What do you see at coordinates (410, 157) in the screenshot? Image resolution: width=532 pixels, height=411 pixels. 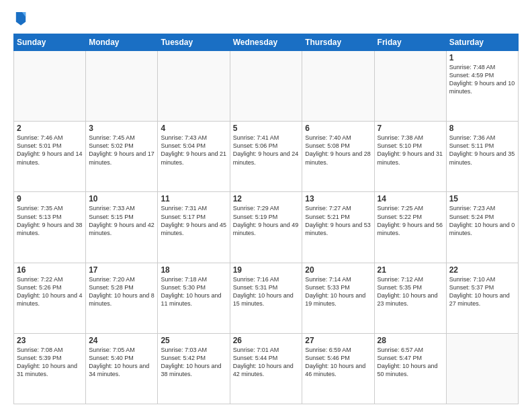 I see `calendar-cell: 7Sunrise: 7:38 AM Sunset: 5:10 PM Daylig…` at bounding box center [410, 157].